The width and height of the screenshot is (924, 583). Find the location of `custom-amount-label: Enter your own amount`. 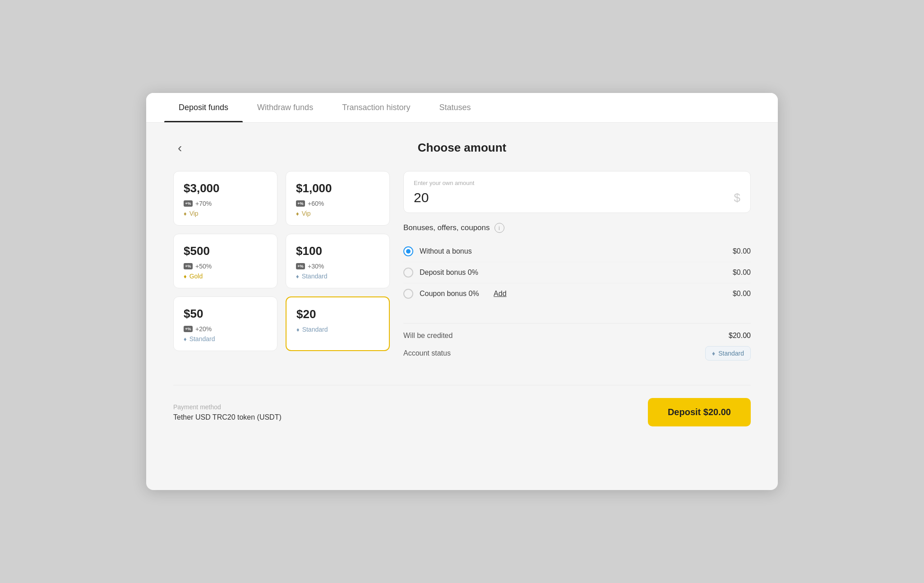

custom-amount-label: Enter your own amount is located at coordinates (577, 183).